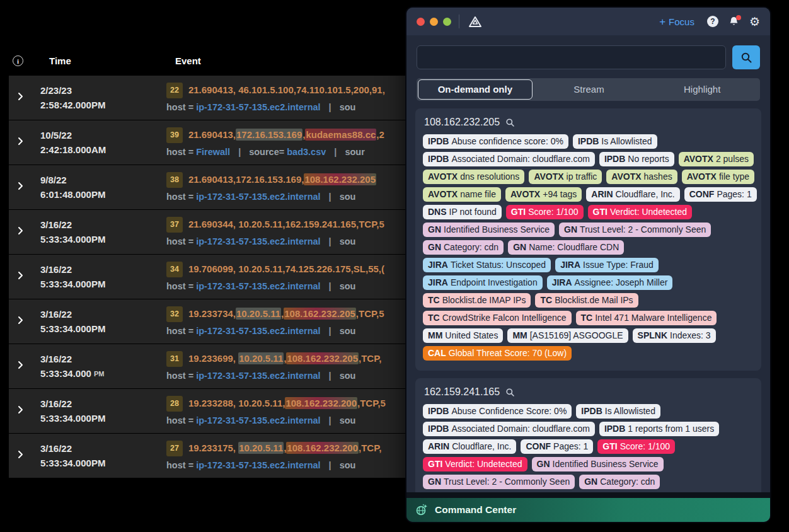 This screenshot has height=532, width=789. Describe the element at coordinates (463, 335) in the screenshot. I see `intel-chip: MMUnited States` at that location.